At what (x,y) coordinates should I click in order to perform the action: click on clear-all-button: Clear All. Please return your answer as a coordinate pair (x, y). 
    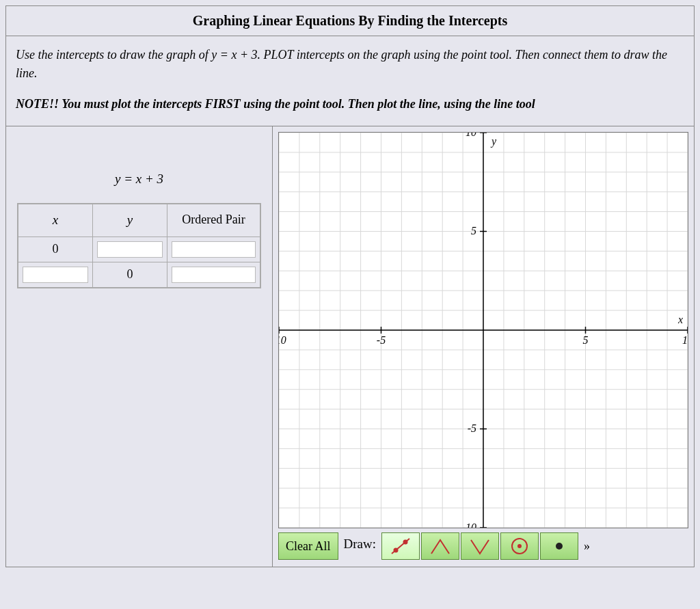
    Looking at the image, I should click on (308, 546).